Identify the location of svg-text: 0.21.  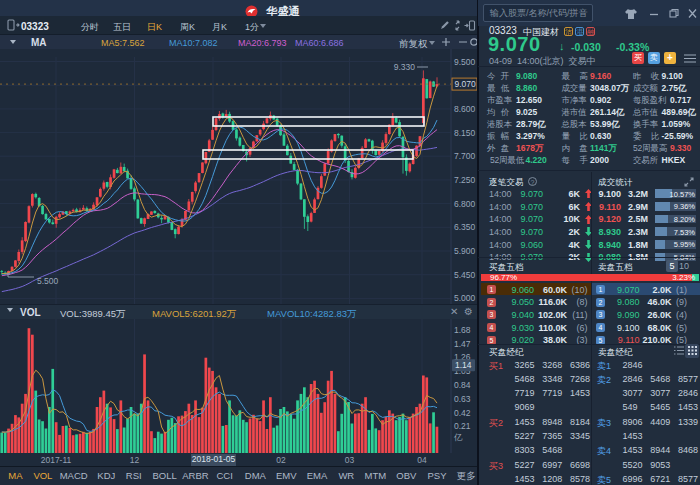
(462, 426).